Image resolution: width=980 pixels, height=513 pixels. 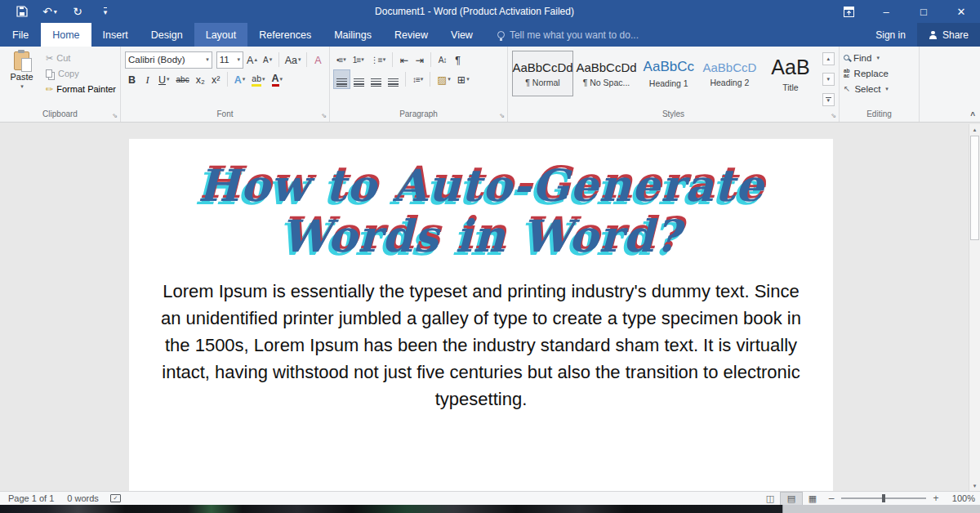 I want to click on web-layout-button: ▦, so click(x=813, y=498).